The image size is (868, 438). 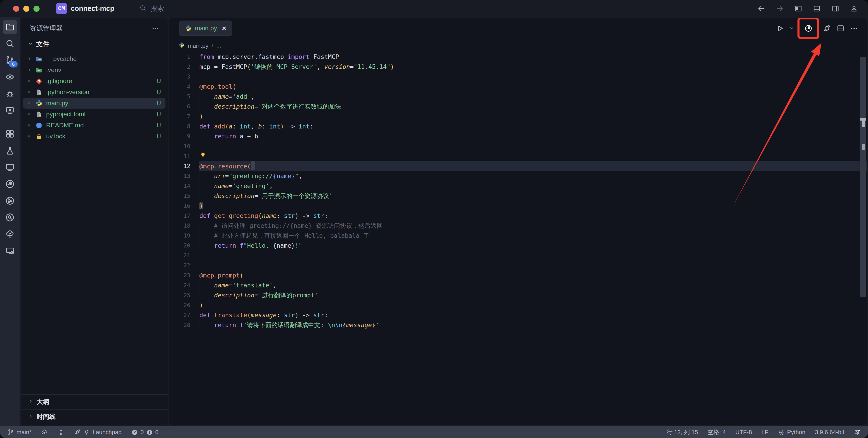 I want to click on code-line-26: 26), so click(x=518, y=305).